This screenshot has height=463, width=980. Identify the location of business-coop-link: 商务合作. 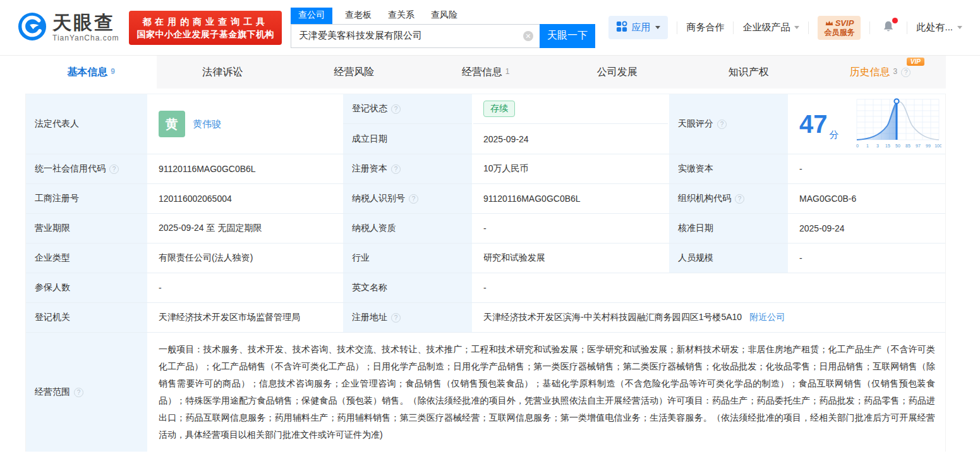
(705, 28).